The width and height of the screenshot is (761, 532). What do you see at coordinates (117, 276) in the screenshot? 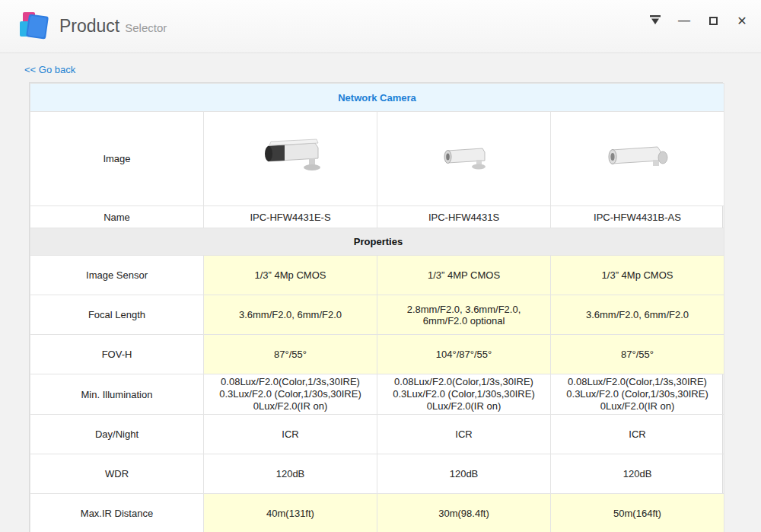
I see `property-label: Image Sensor` at bounding box center [117, 276].